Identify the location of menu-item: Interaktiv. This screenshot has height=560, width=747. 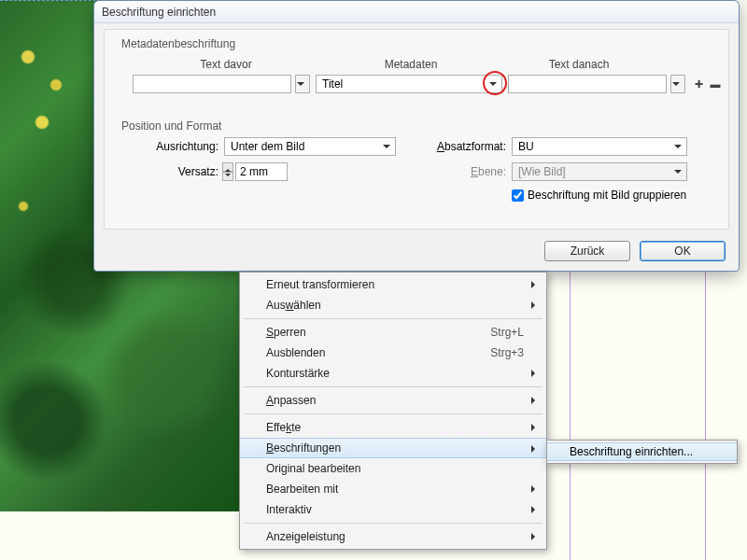
(393, 510).